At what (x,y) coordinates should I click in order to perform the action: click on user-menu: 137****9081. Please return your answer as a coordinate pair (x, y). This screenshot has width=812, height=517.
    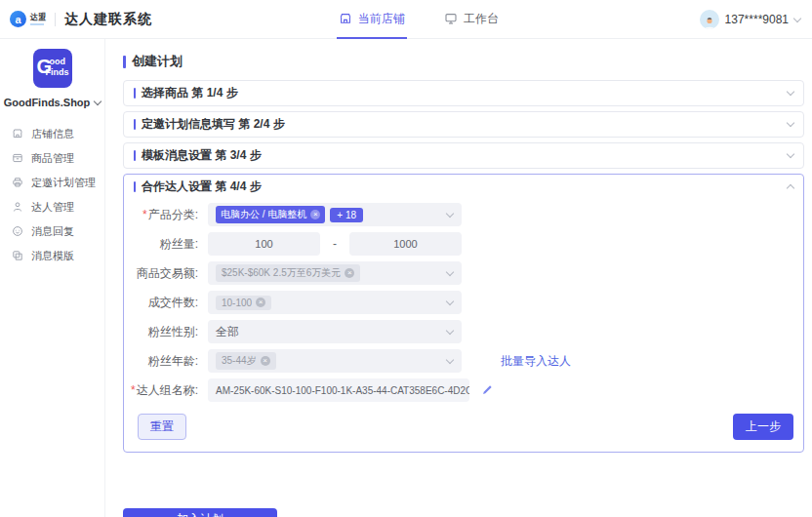
    Looking at the image, I should click on (750, 20).